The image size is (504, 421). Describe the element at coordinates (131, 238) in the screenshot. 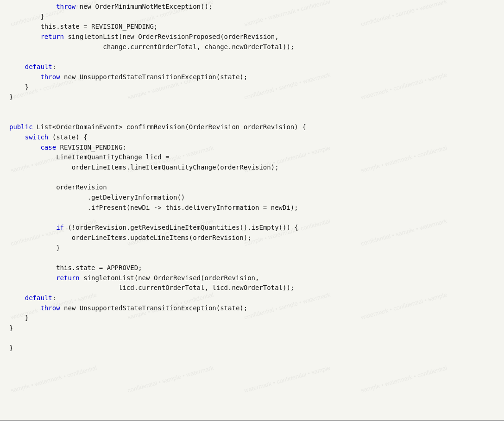

I see `code-line: orderLineItems.updateLineItems(orderRevi…` at that location.